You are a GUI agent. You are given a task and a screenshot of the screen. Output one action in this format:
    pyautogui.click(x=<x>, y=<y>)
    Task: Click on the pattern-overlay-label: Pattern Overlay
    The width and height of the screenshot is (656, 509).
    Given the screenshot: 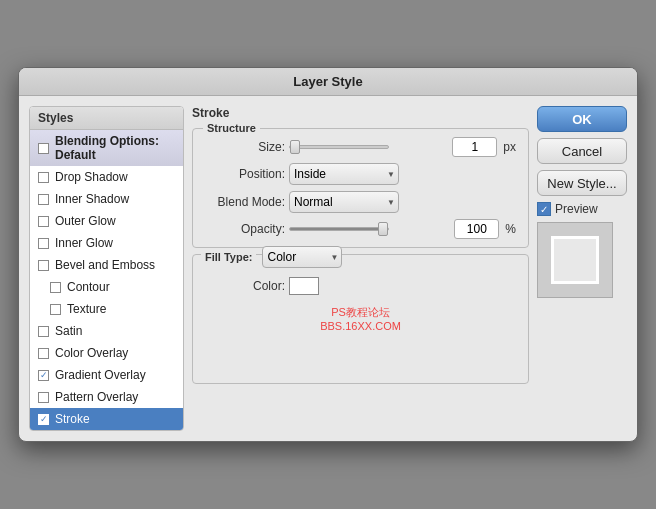 What is the action you would take?
    pyautogui.click(x=96, y=397)
    